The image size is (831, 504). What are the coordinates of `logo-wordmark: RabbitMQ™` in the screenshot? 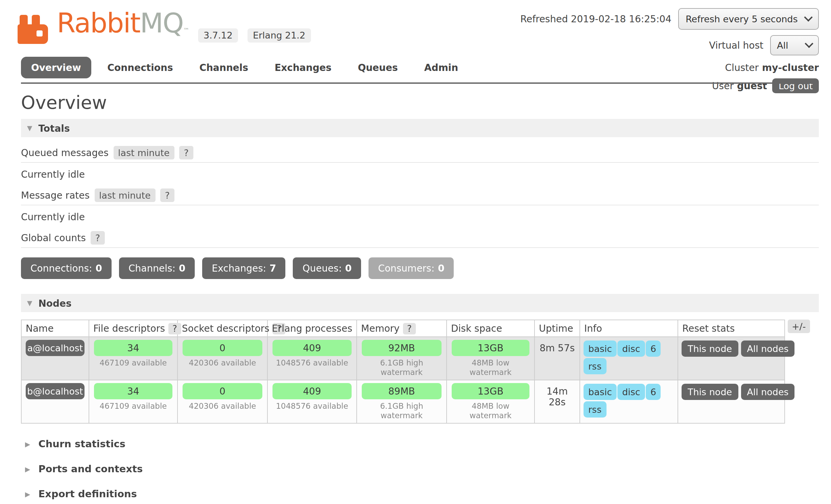 It's located at (123, 27).